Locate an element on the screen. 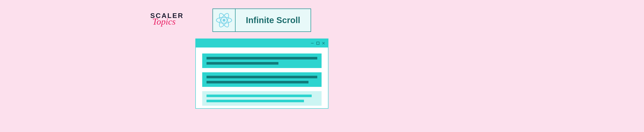 The width and height of the screenshot is (644, 132). scaler-topics-logo: SCALER Topics is located at coordinates (167, 19).